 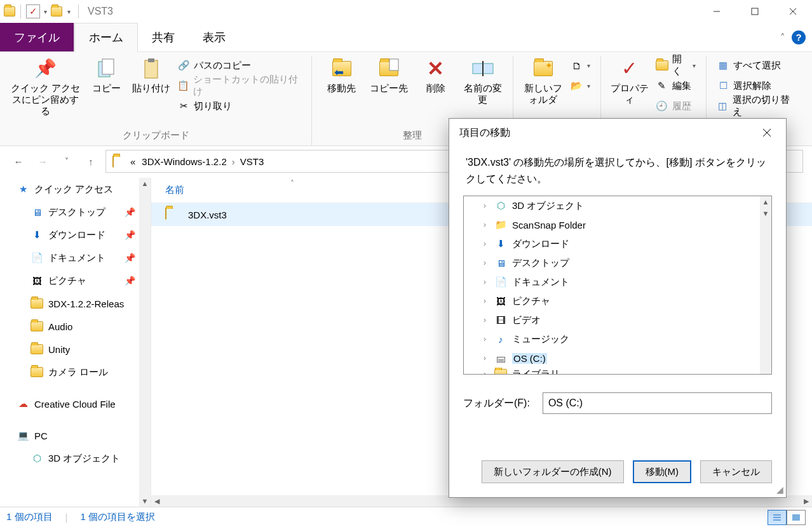 What do you see at coordinates (75, 326) in the screenshot?
I see `nav-folder: Audio` at bounding box center [75, 326].